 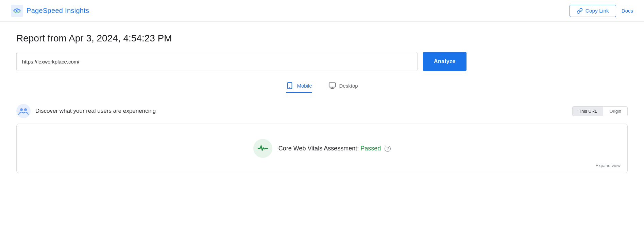 I want to click on app-title: PageSpeed Insights, so click(x=58, y=11).